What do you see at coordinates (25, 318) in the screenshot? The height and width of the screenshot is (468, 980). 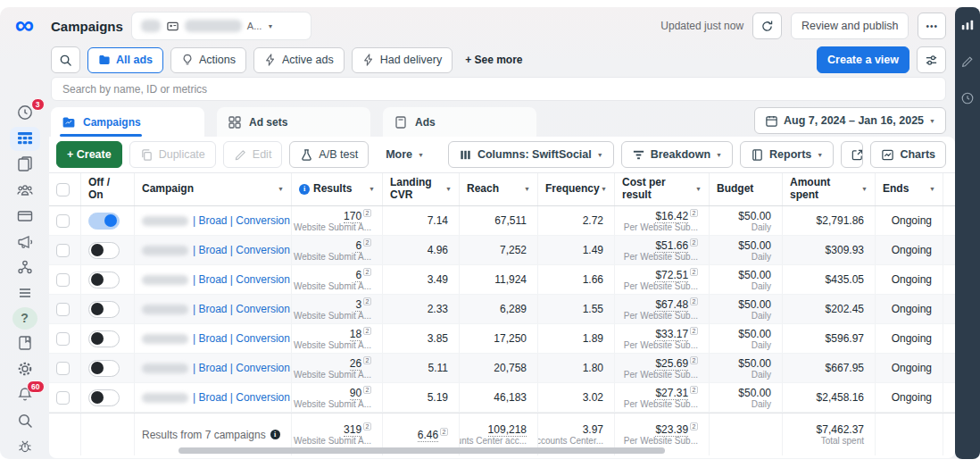 I see `help-icon` at bounding box center [25, 318].